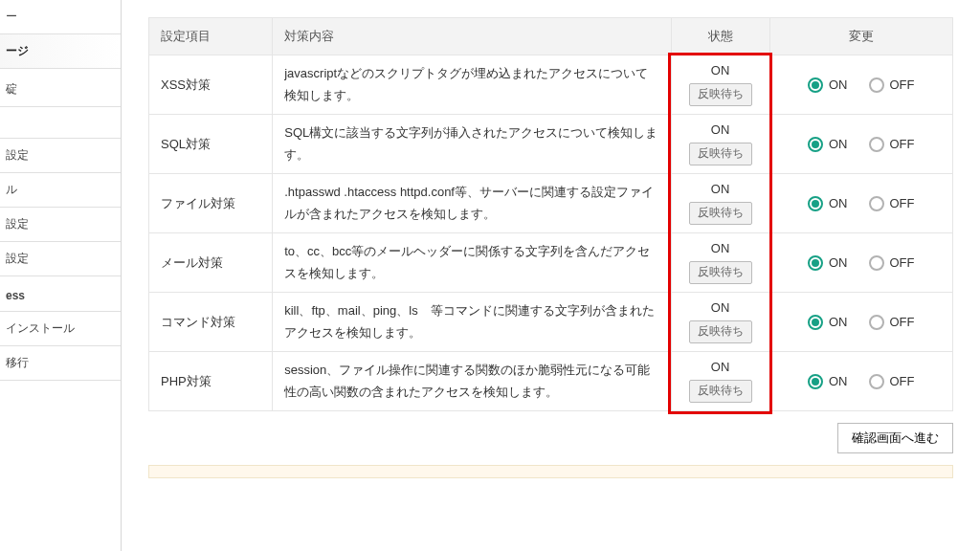 The height and width of the screenshot is (551, 980). What do you see at coordinates (60, 190) in the screenshot?
I see `sidebar-item: ル` at bounding box center [60, 190].